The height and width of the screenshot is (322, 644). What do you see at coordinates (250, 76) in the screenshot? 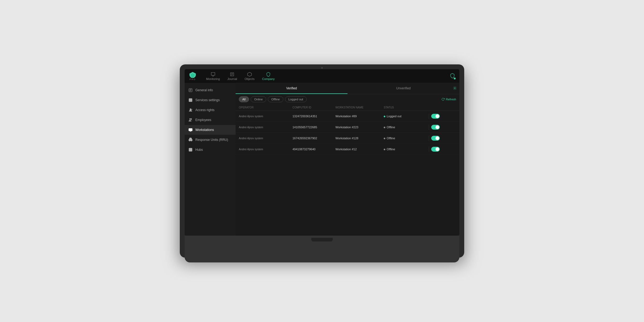
I see `nav-objects: Objects` at bounding box center [250, 76].